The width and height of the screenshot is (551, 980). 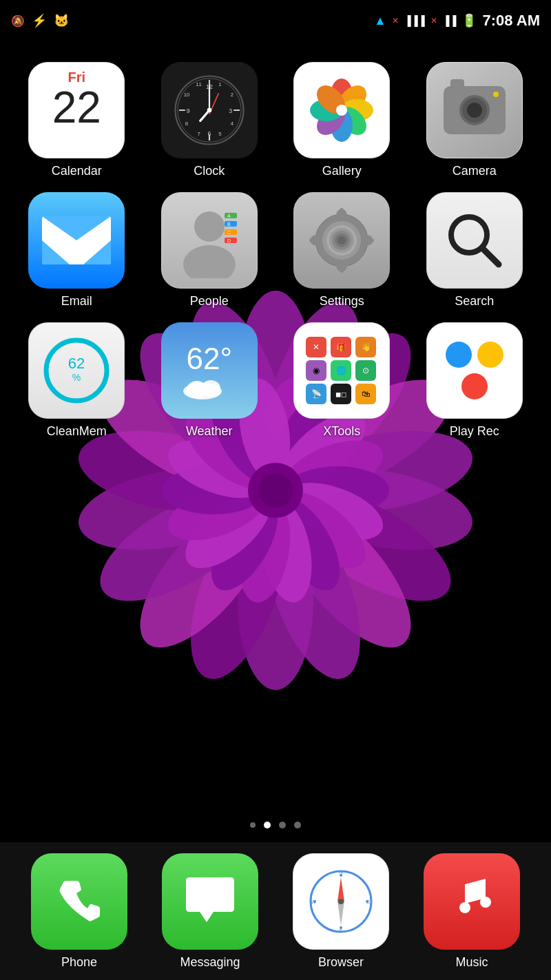 I want to click on camera-dot, so click(x=496, y=94).